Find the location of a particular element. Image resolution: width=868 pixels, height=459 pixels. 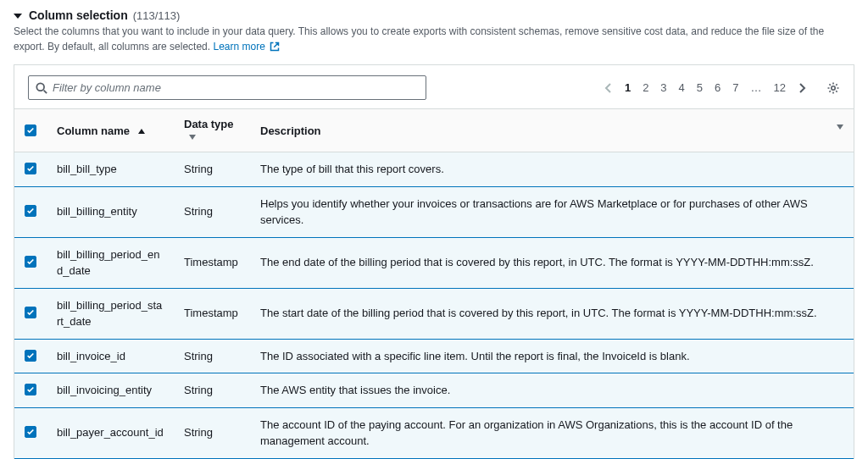

pagination: 1234567 … 12 is located at coordinates (722, 88).